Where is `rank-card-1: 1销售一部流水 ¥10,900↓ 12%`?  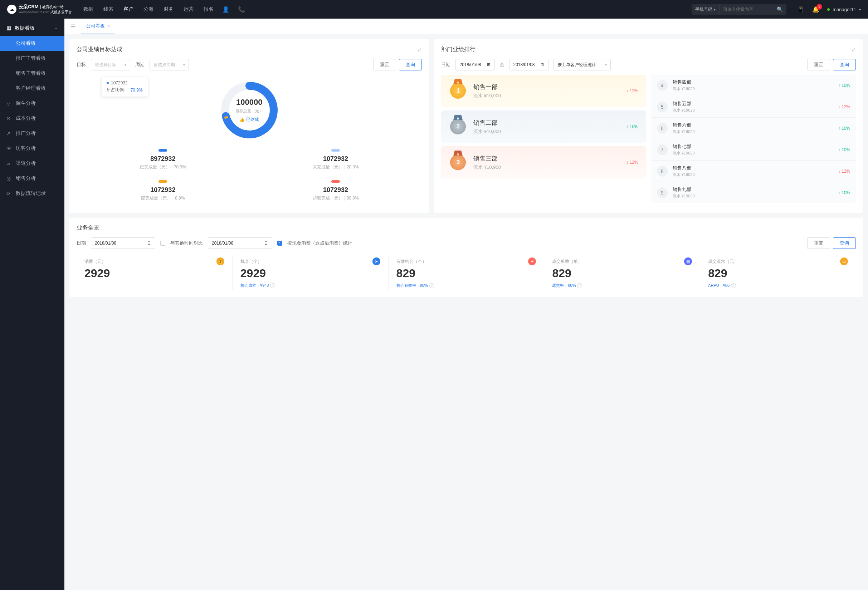 rank-card-1: 1销售一部流水 ¥10,900↓ 12% is located at coordinates (543, 91).